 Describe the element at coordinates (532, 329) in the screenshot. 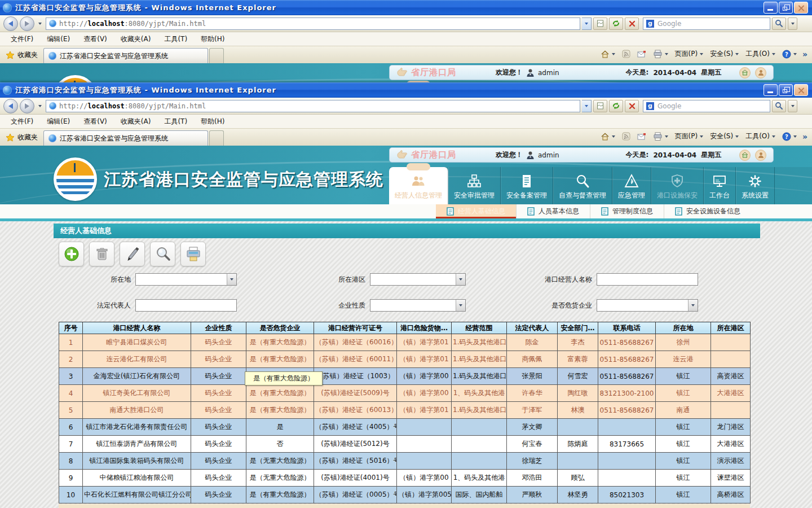

I see `column-header: 法定代表人` at that location.